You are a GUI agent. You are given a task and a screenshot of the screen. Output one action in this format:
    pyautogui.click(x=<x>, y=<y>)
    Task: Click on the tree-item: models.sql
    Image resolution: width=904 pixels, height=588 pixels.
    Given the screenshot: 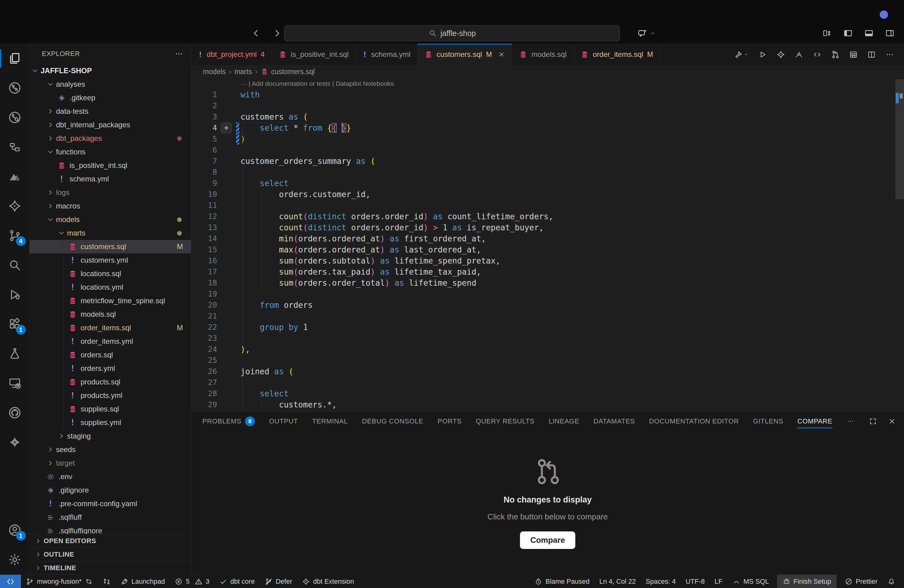 What is the action you would take?
    pyautogui.click(x=110, y=315)
    